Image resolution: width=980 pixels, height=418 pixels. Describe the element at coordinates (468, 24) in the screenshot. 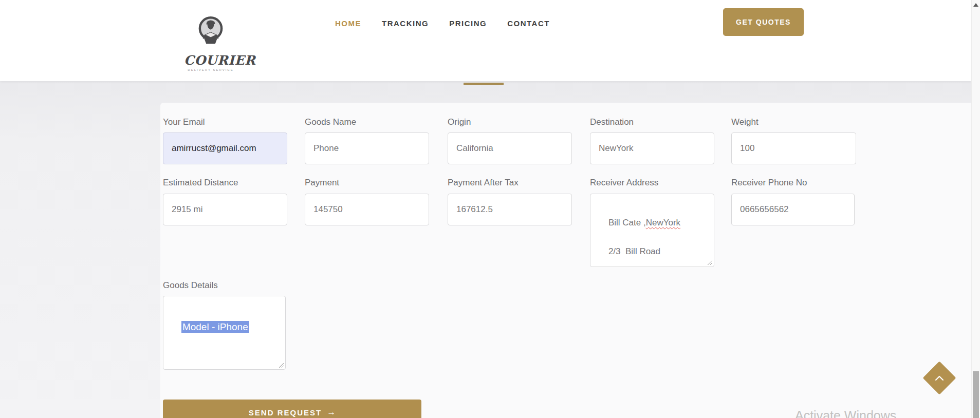

I see `nav-link-pricing: PRICING` at that location.